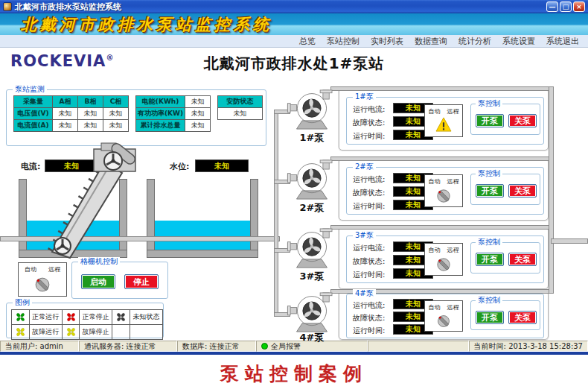 The height and width of the screenshot is (392, 588). What do you see at coordinates (365, 167) in the screenshot?
I see `pump-group-title: 2#泵` at bounding box center [365, 167].